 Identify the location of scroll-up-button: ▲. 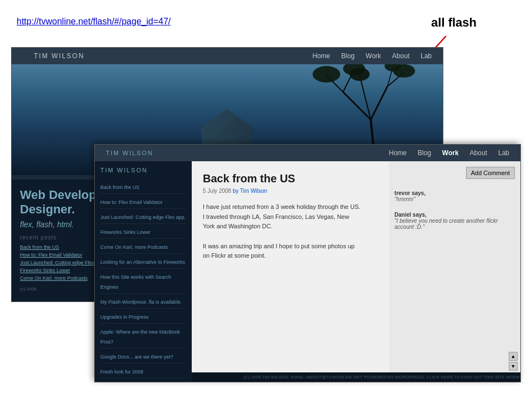
(513, 356).